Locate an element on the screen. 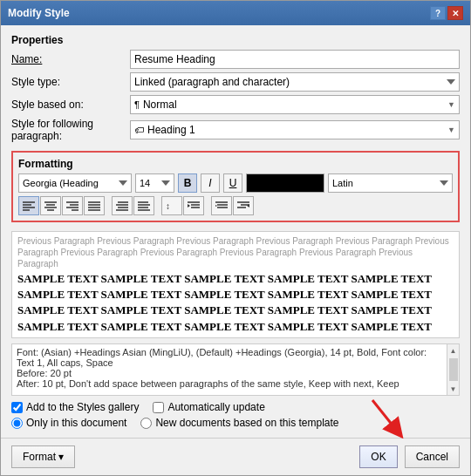 This screenshot has height=476, width=471. align-right2-button is located at coordinates (144, 206).